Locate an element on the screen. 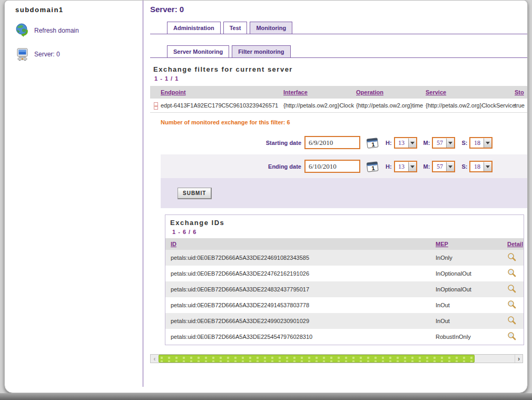 The image size is (532, 400). horizontal-scrollbar: ‹ › is located at coordinates (337, 358).